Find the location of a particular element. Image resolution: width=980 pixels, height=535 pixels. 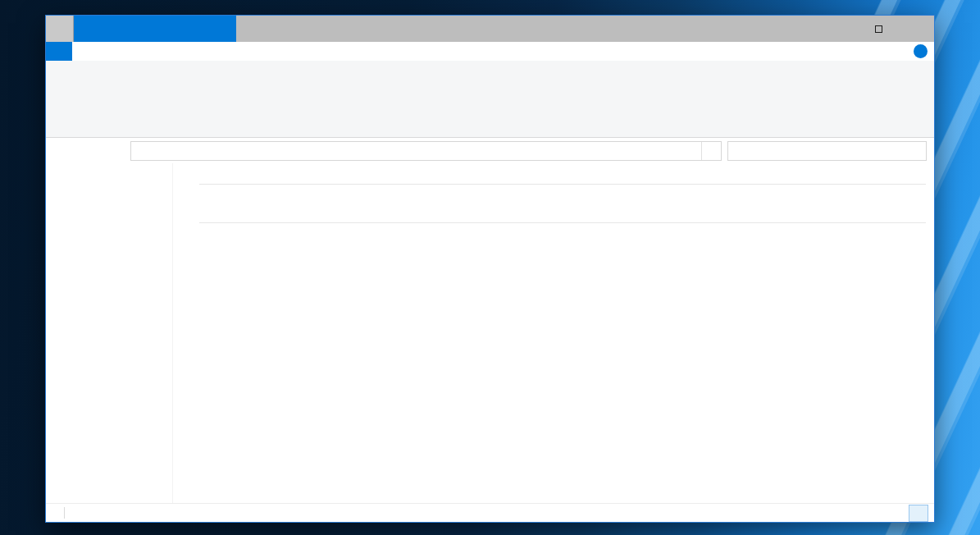

explorer-tab is located at coordinates (155, 29).